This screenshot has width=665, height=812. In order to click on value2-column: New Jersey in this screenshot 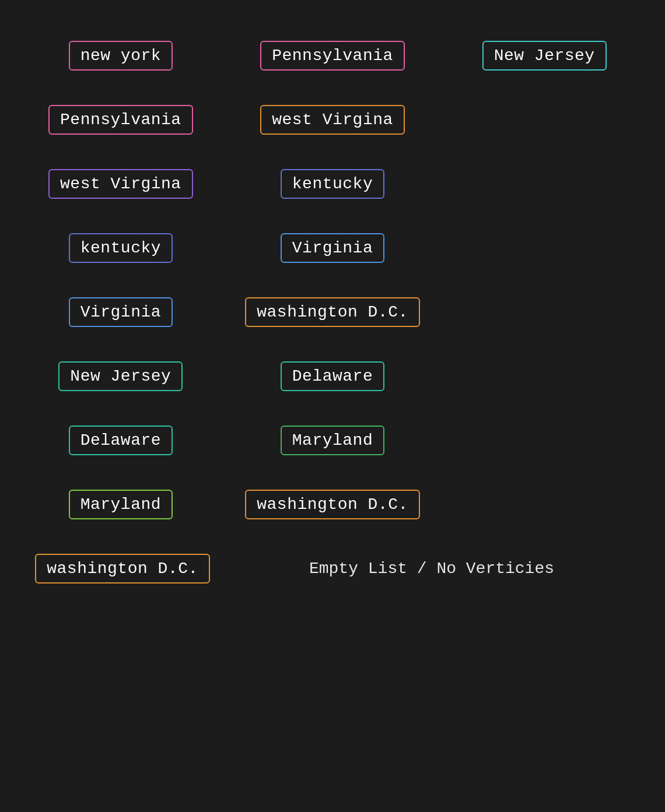, I will do `click(544, 56)`.